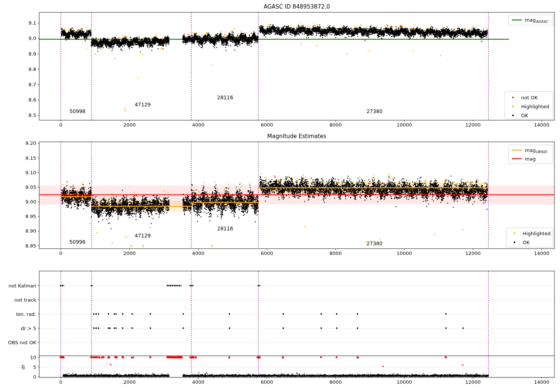  What do you see at coordinates (22, 286) in the screenshot?
I see `flag-row-label: not Kalman` at bounding box center [22, 286].